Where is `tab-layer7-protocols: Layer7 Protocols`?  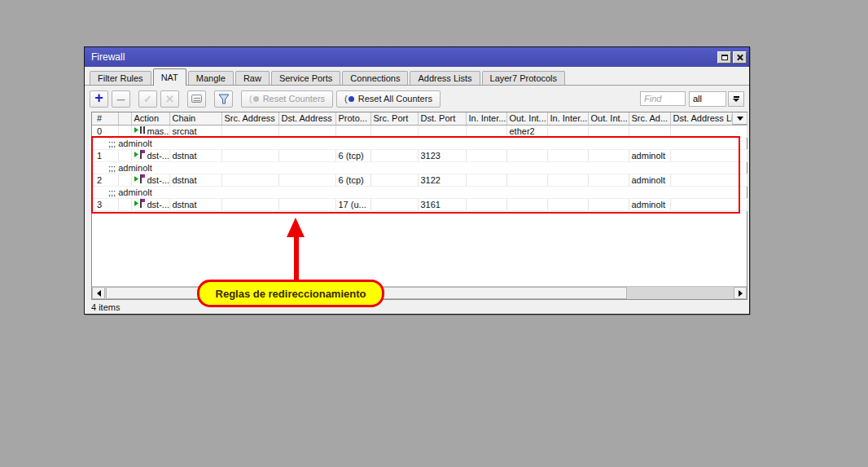
tab-layer7-protocols: Layer7 Protocols is located at coordinates (524, 78).